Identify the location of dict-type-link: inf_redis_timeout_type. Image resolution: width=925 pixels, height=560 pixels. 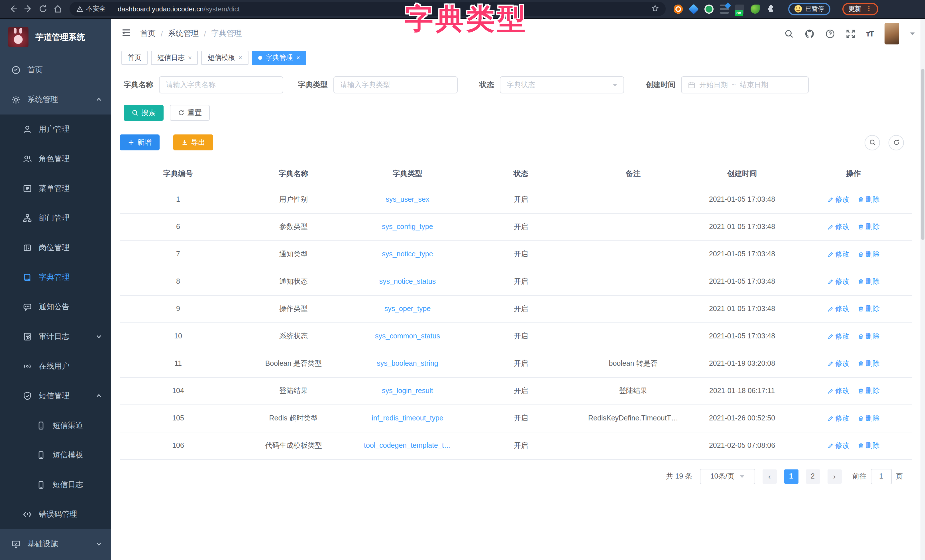
(408, 418).